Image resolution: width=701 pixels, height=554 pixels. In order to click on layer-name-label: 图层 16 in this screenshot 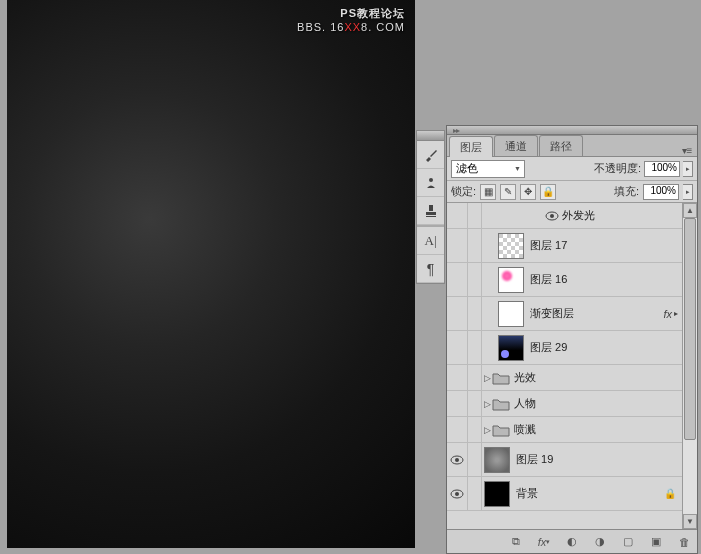, I will do `click(548, 280)`.